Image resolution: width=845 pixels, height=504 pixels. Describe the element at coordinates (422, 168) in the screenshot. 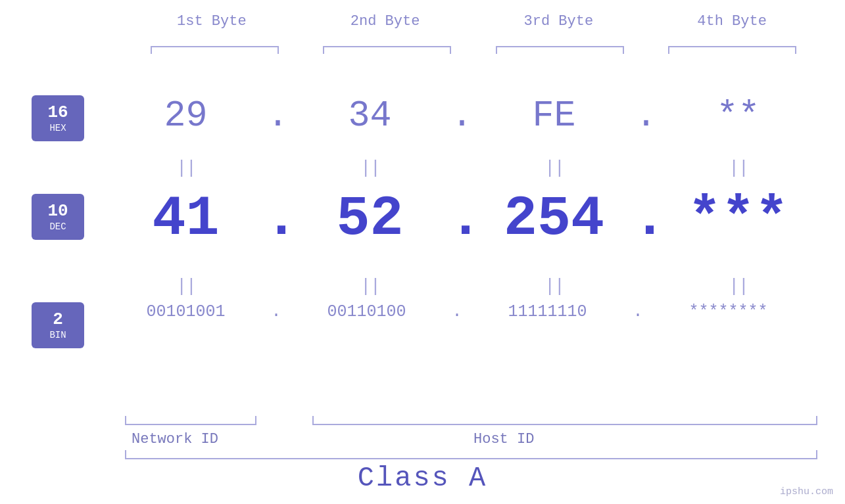

I see `sep-hex-dec: || || || ||` at that location.